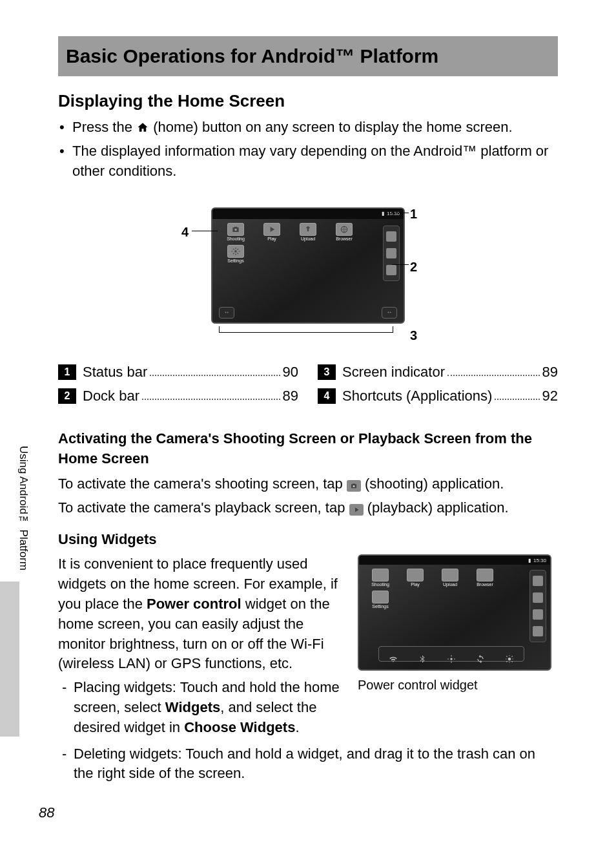 The image size is (616, 849). I want to click on callout-2: 2, so click(413, 267).